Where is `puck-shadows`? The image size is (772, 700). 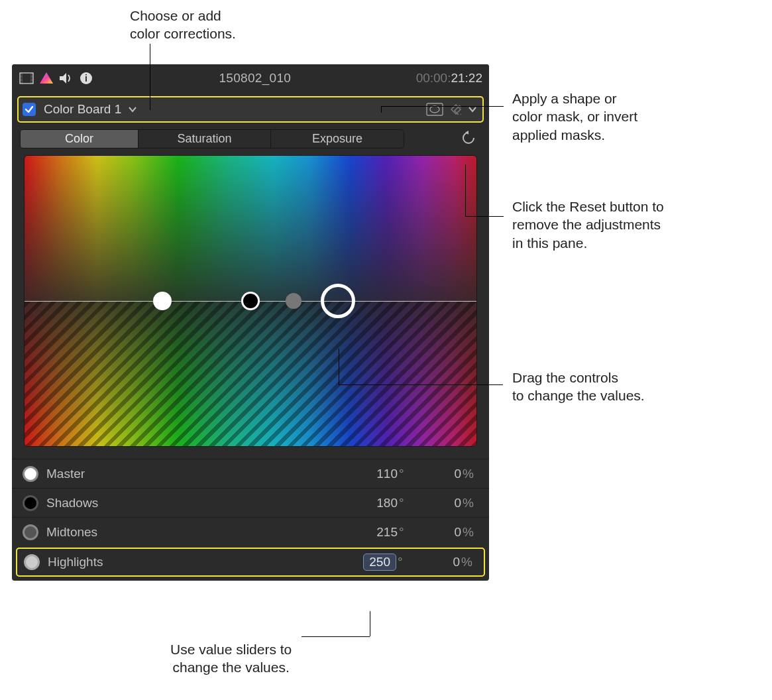
puck-shadows is located at coordinates (250, 301).